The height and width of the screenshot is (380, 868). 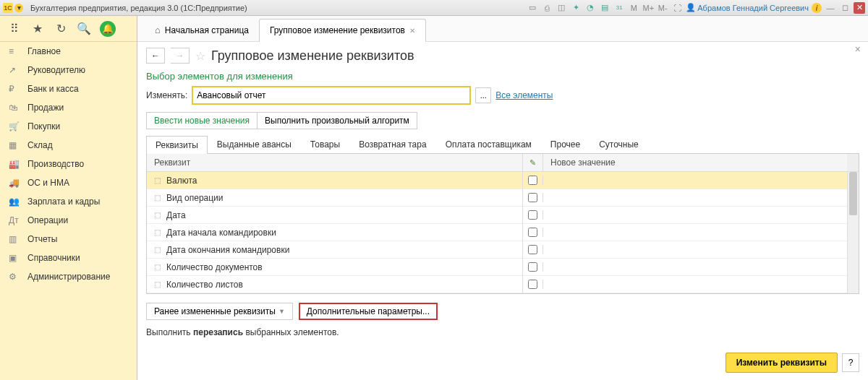 I want to click on subtab-3: Возвратная тара, so click(x=393, y=144).